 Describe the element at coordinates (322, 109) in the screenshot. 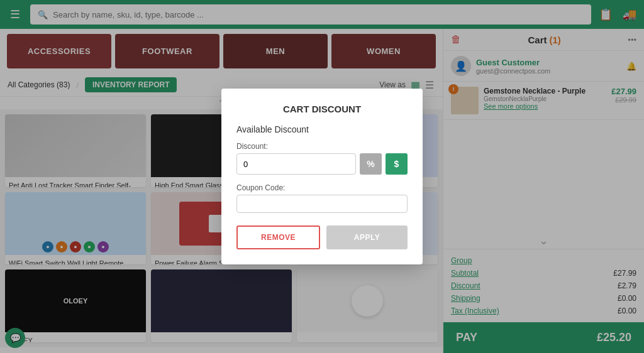

I see `modal-title: CART DISCOUNT` at that location.